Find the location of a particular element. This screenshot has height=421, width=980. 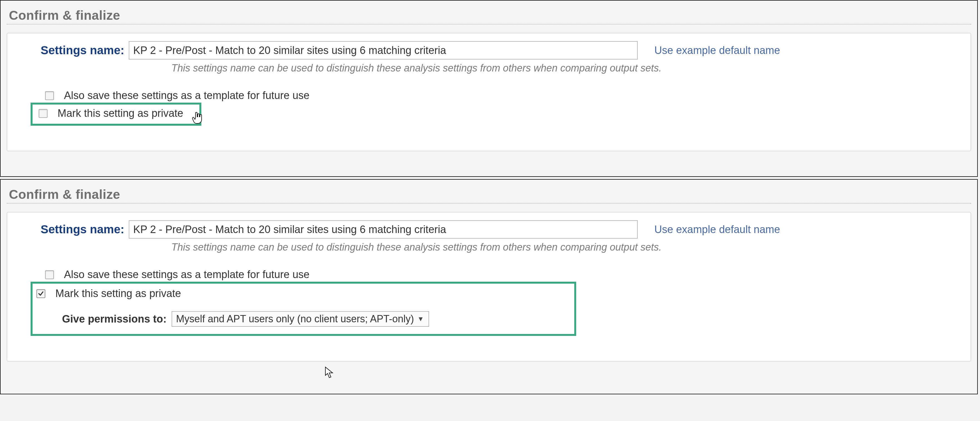

chevron-down-icon: ▼ is located at coordinates (421, 319).